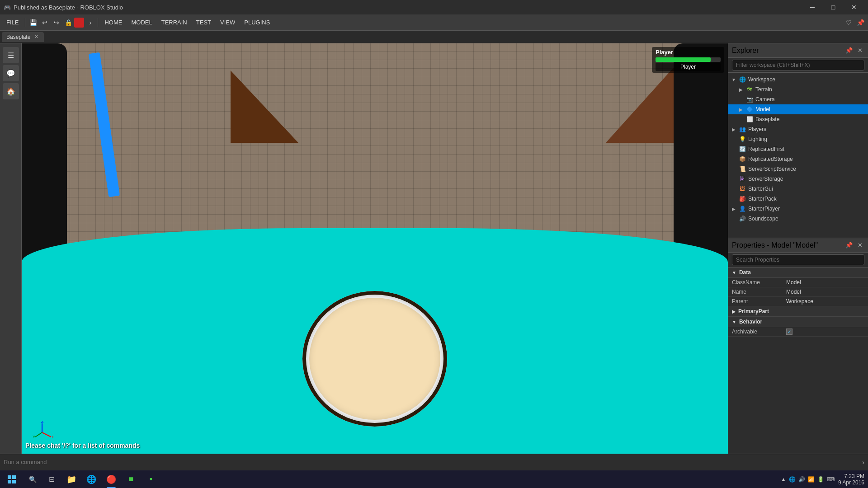 This screenshot has width=868, height=488. I want to click on command-arrow-icon: ›, so click(863, 462).